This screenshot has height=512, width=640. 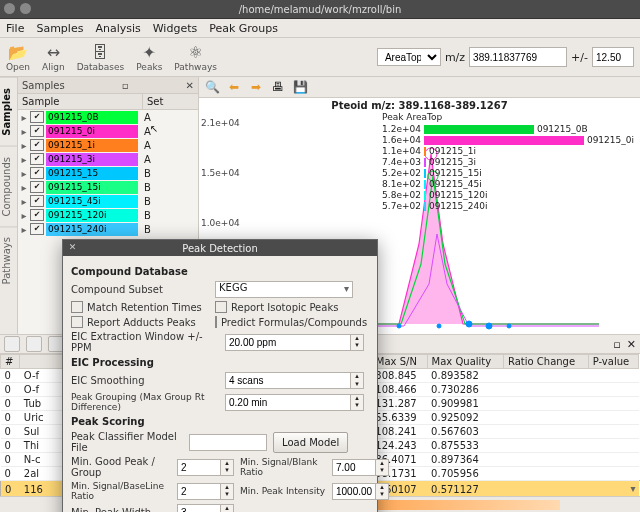 I want to click on sample-row: ▸✔091215_45iB, so click(x=108, y=201).